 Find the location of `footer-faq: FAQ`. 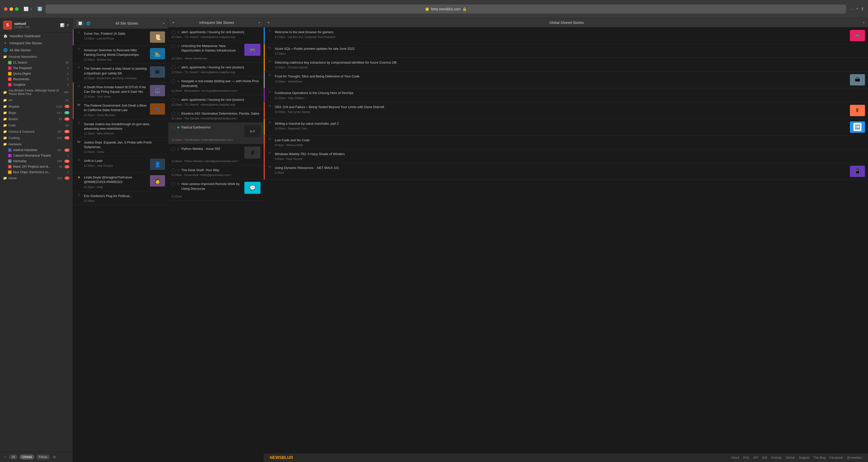

footer-faq: FAQ is located at coordinates (746, 458).